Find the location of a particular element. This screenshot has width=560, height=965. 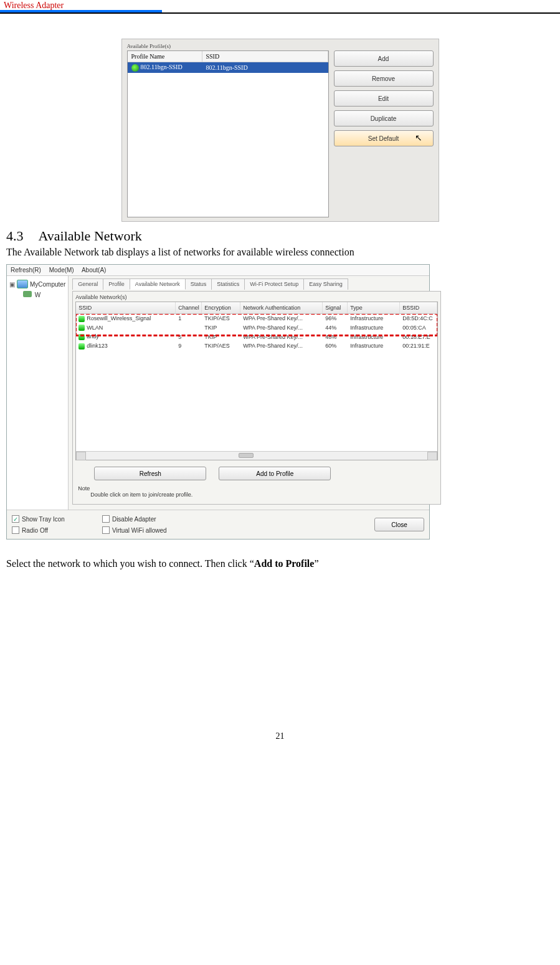

show-tray-label: Show Tray Icon is located at coordinates (44, 520).